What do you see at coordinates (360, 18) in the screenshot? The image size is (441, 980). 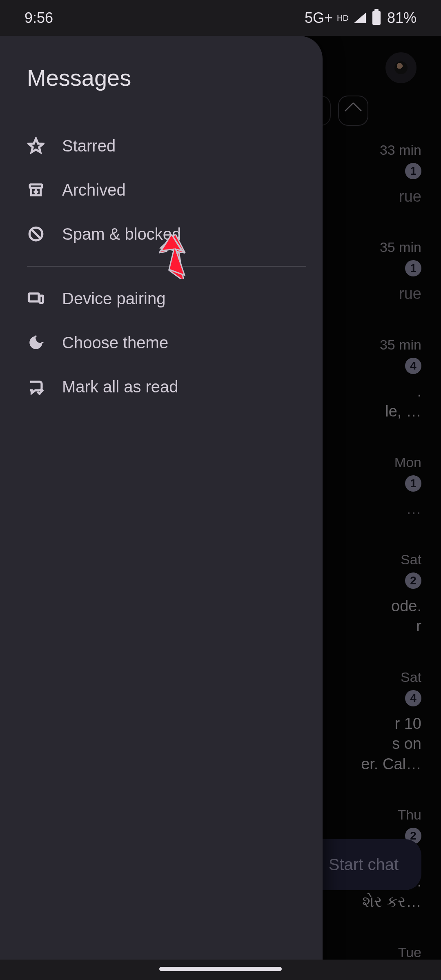 I see `signal-icon` at bounding box center [360, 18].